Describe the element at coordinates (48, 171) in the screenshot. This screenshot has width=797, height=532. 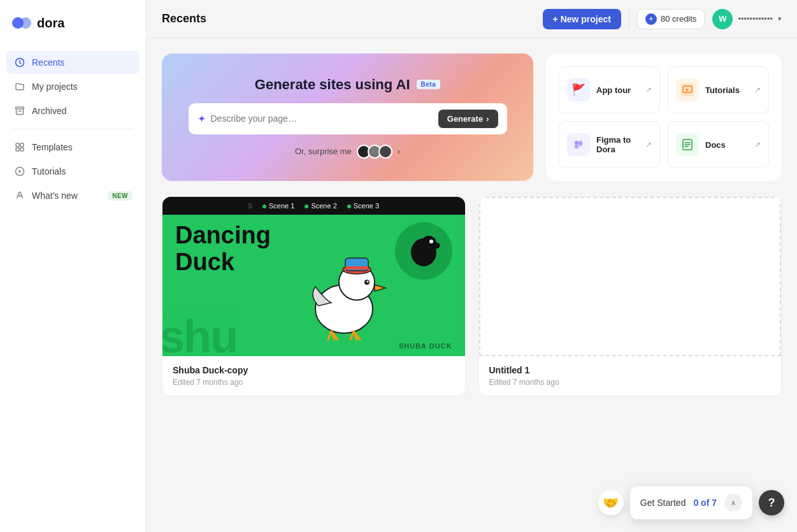
I see `sidebar-item-tutorials-label: Tutorials` at that location.